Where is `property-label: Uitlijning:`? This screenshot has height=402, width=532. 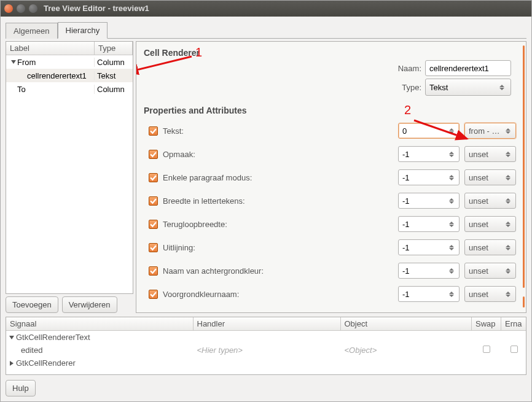
property-label: Uitlijning: is located at coordinates (278, 248).